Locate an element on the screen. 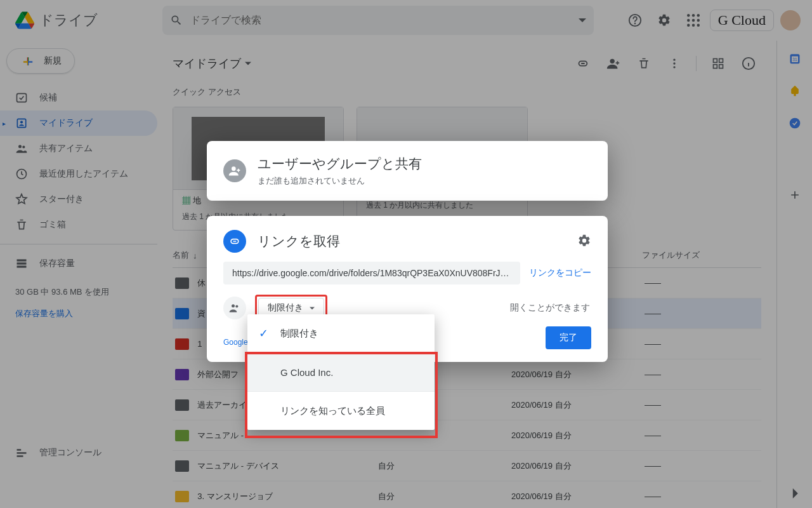 The height and width of the screenshot is (508, 812). check-icon: ✓ is located at coordinates (264, 333).